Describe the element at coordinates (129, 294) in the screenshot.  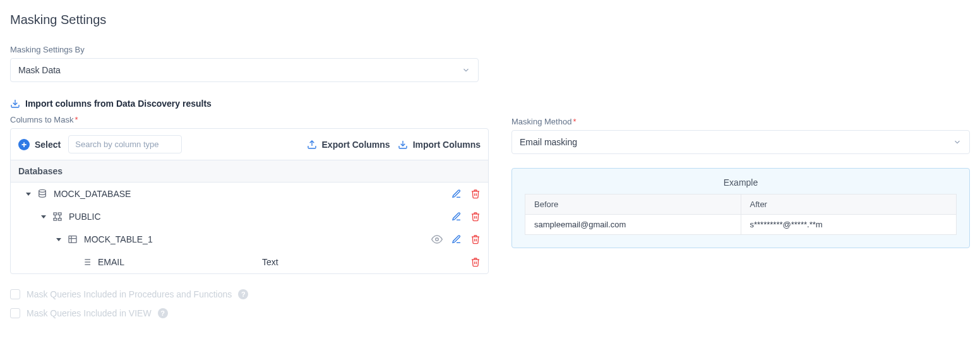
I see `mask-procs-label: Mask Queries Included in Procedures and …` at that location.